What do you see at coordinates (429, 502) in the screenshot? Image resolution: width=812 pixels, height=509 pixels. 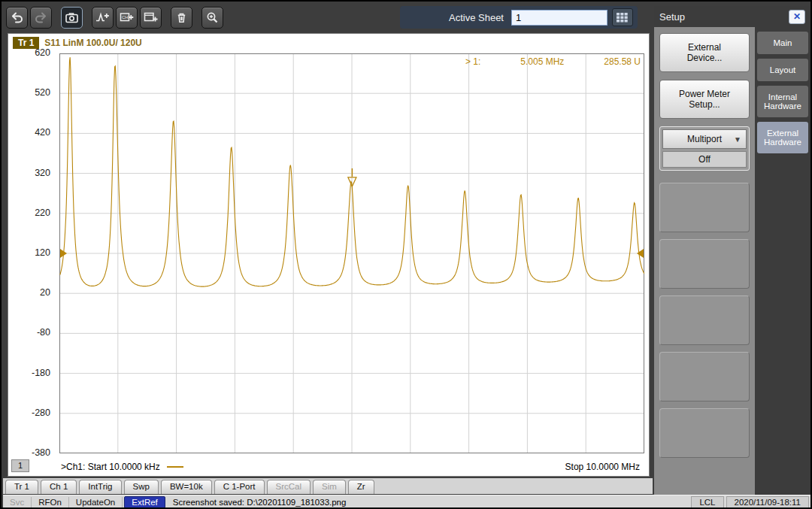 I see `status-message: Screenshot saved: D:\20201109_181033.png` at bounding box center [429, 502].